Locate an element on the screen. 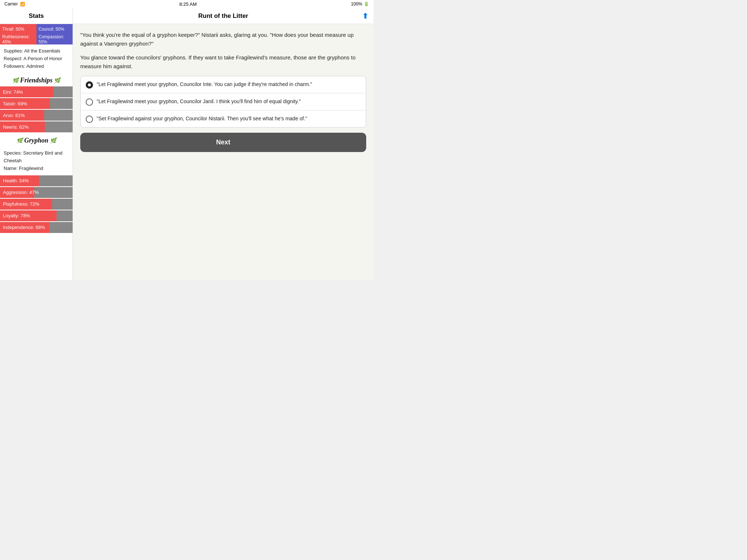 The image size is (747, 560). council-label: Council: 50% is located at coordinates (52, 29).